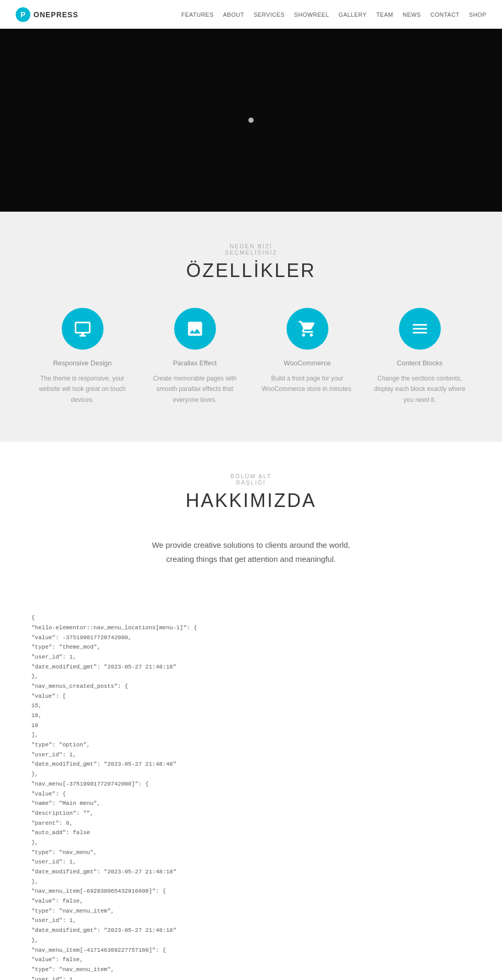 Image resolution: width=502 pixels, height=980 pixels. Describe the element at coordinates (307, 356) in the screenshot. I see `feature-item-woocommerce: WooCommerce Build a front page for your …` at that location.